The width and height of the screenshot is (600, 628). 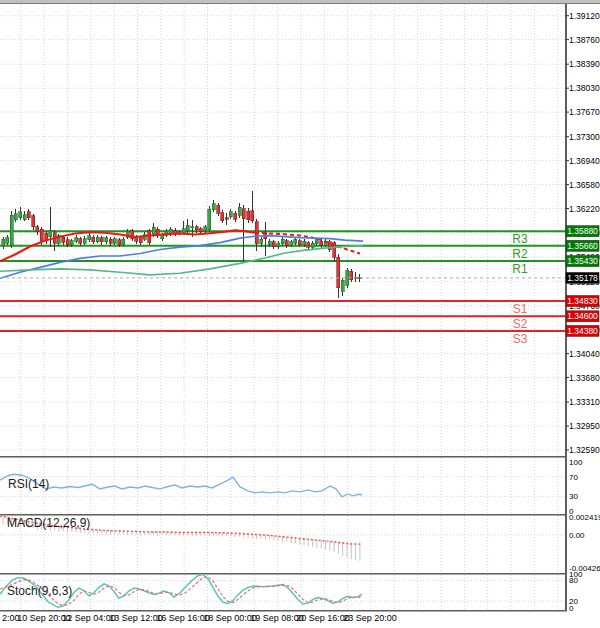 I want to click on price-tick-label: 1.36940, so click(x=584, y=161).